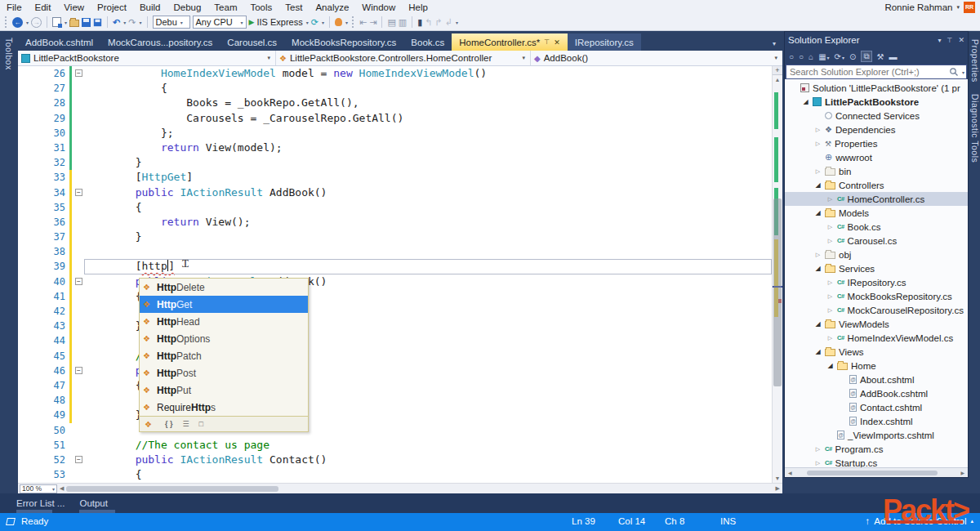 This screenshot has width=980, height=531. Describe the element at coordinates (428, 22) in the screenshot. I see `prev-bookmark-icon: ↰` at that location.